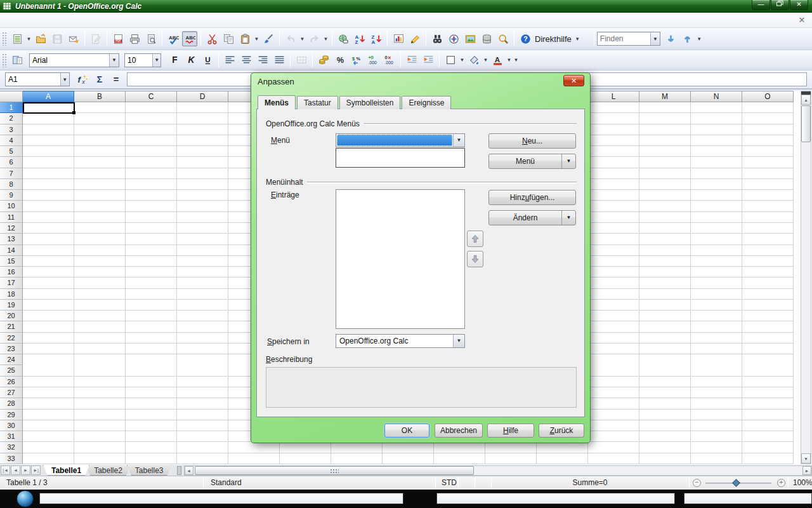  I want to click on row-header-19: 19, so click(11, 305).